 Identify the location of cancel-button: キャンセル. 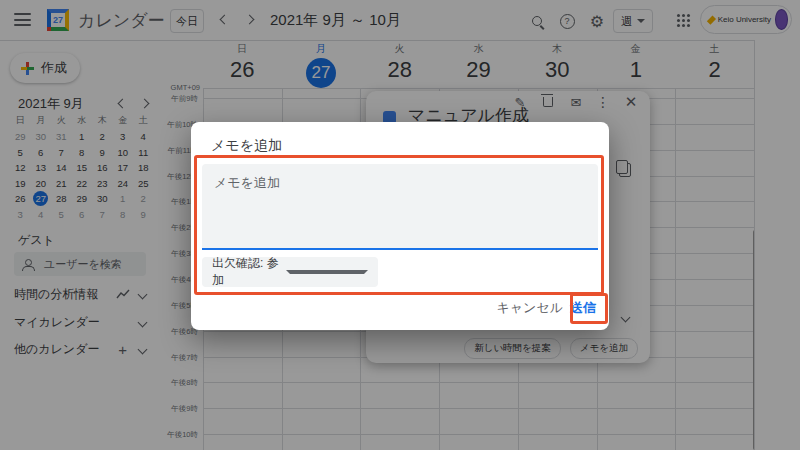
(530, 308).